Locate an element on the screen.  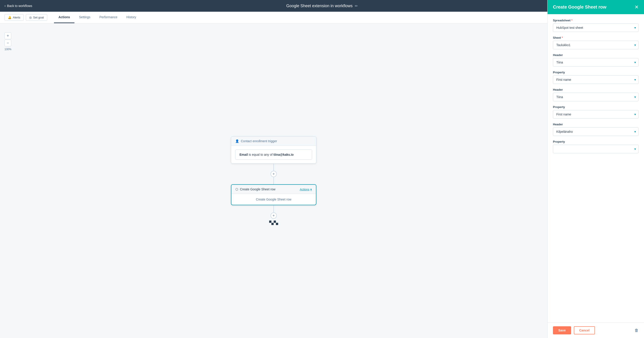
tabs: Actions Settings Performance History is located at coordinates (98, 18).